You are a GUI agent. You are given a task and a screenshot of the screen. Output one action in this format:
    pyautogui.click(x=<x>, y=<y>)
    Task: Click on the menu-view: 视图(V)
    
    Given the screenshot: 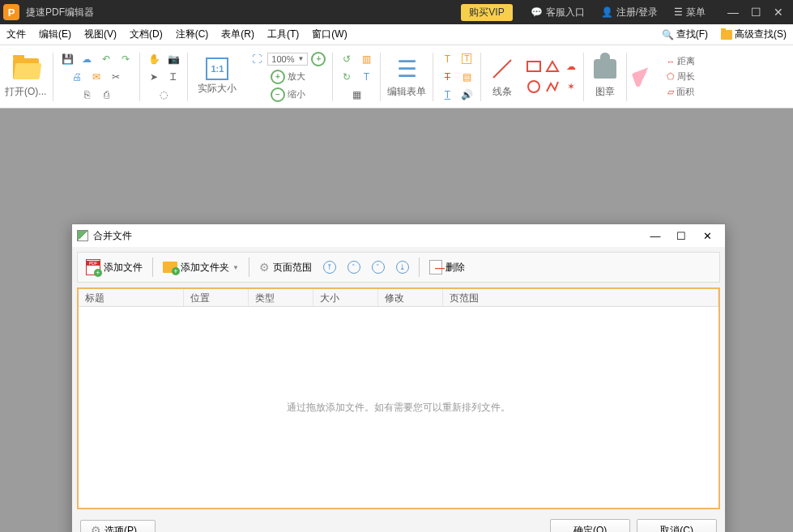 What is the action you would take?
    pyautogui.click(x=100, y=34)
    